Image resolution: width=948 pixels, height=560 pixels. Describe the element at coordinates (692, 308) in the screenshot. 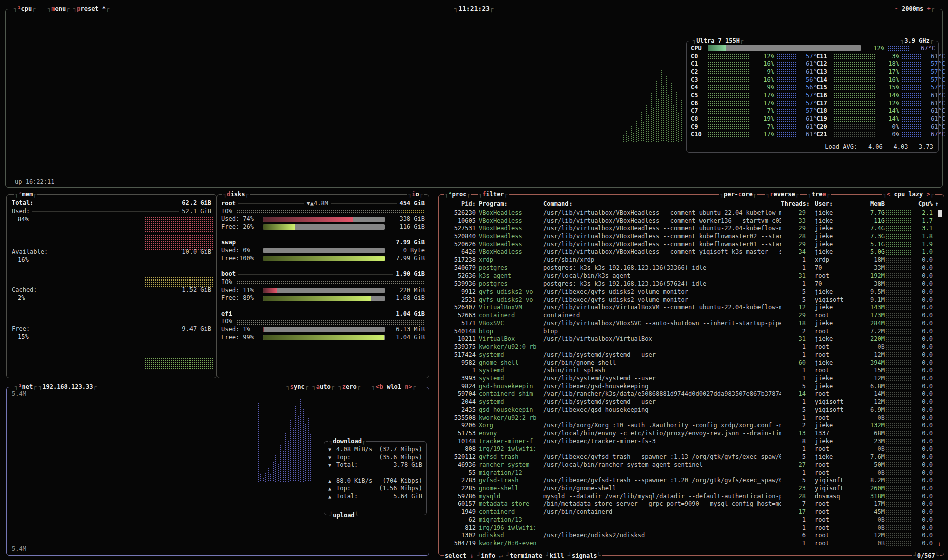

I see `proc-row: 526407VirtualBoxVM/usr/lib/virtualbox/Vi…` at that location.